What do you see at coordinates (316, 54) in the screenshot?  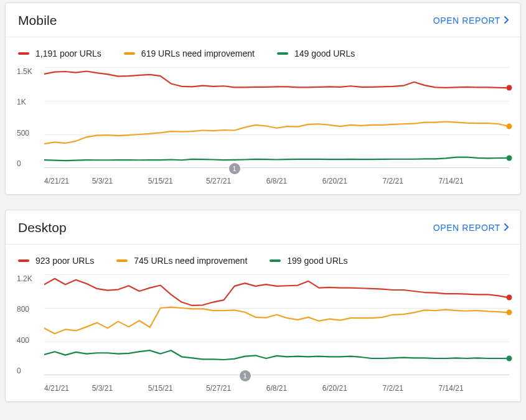 I see `legend-good: 149 good URLs` at bounding box center [316, 54].